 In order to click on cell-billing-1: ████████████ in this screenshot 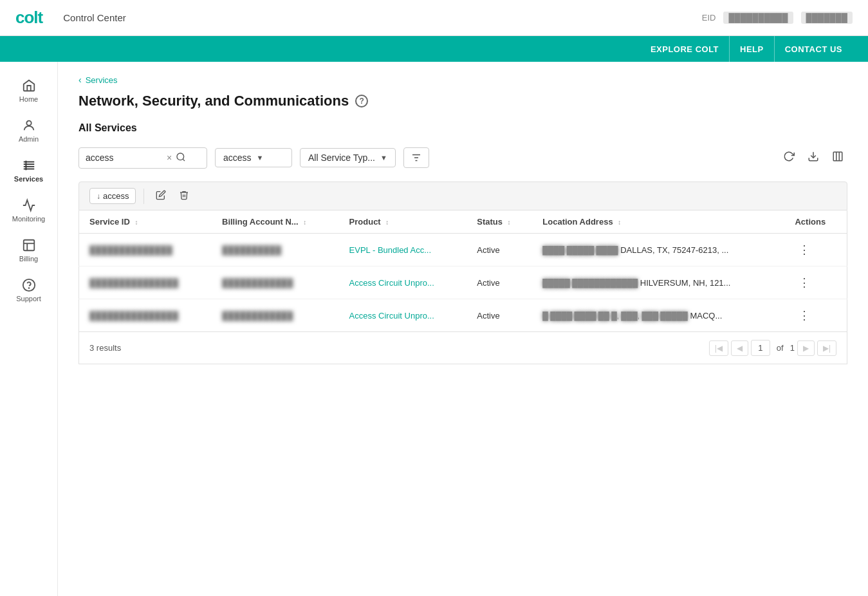, I will do `click(275, 283)`.